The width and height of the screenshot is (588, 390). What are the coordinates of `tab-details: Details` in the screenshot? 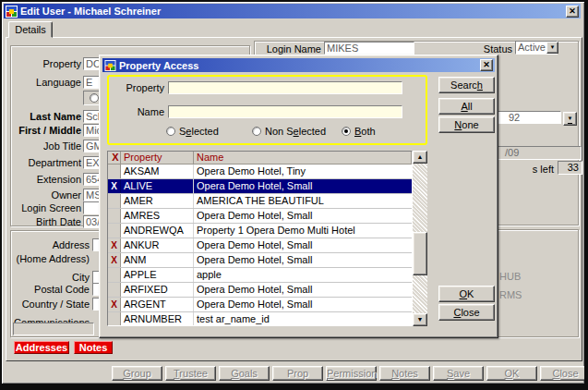 It's located at (30, 30).